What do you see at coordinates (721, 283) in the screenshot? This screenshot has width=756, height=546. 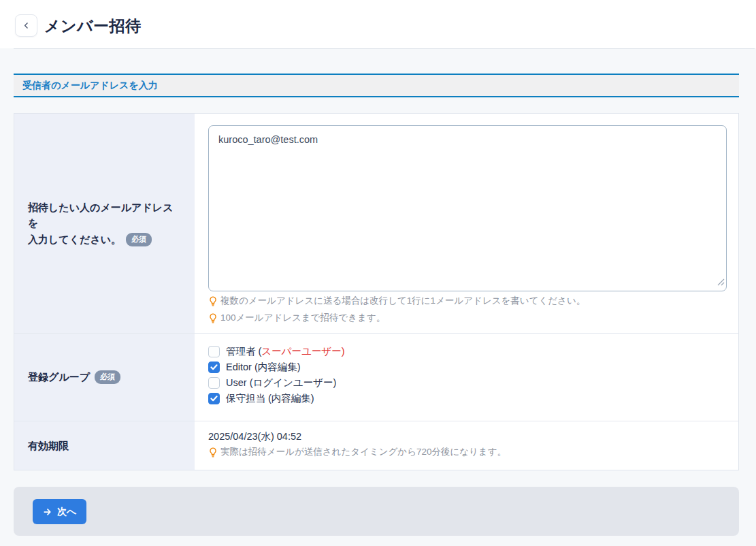 I see `textarea-resize-grip` at bounding box center [721, 283].